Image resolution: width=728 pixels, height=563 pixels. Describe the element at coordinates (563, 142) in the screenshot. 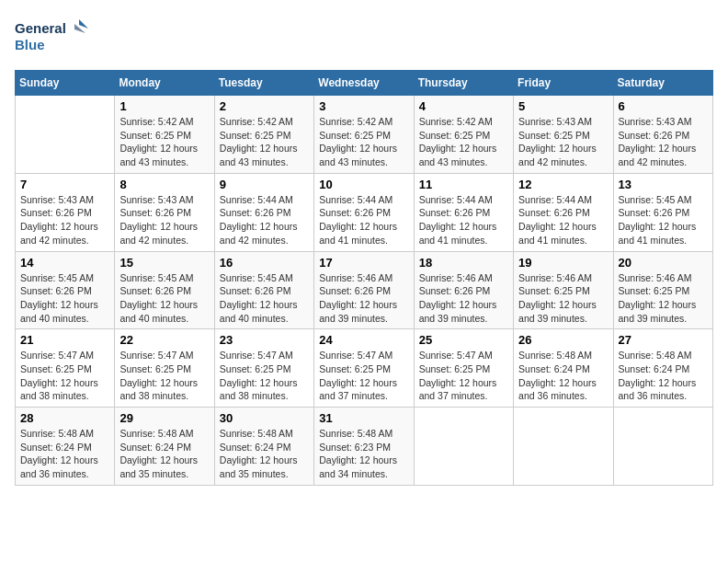

I see `day-detail: Sunrise: 5:43 AMSunset: 6:25 PMDaylight:…` at that location.